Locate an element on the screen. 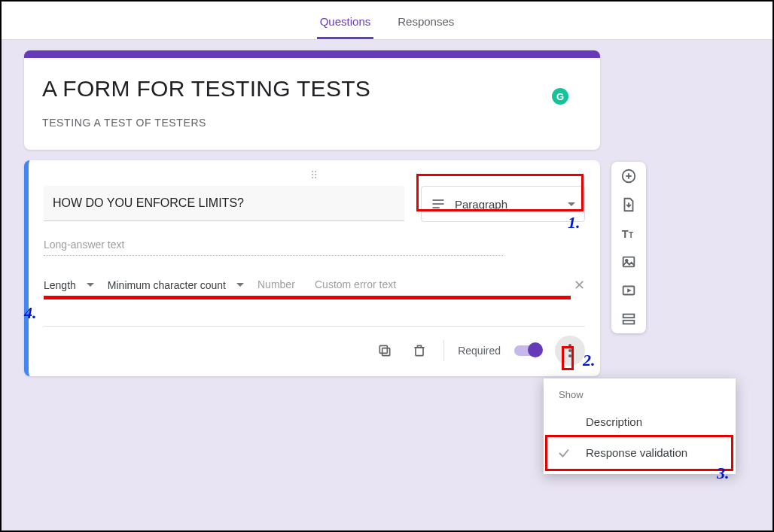  more-options-popup: Show Description Response validation is located at coordinates (640, 426).